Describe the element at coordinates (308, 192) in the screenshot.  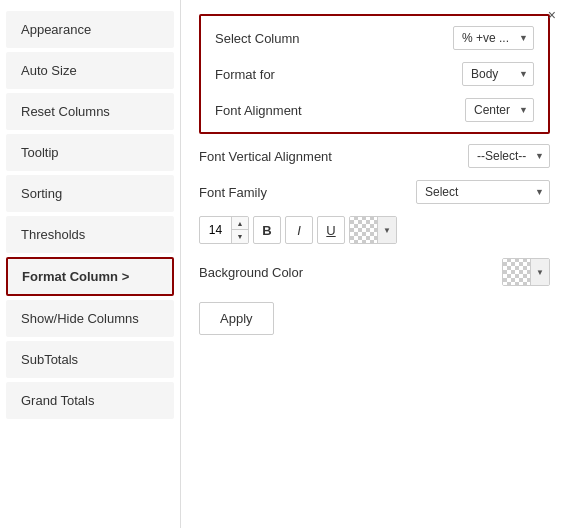
I see `font-family-label: Font Family` at that location.